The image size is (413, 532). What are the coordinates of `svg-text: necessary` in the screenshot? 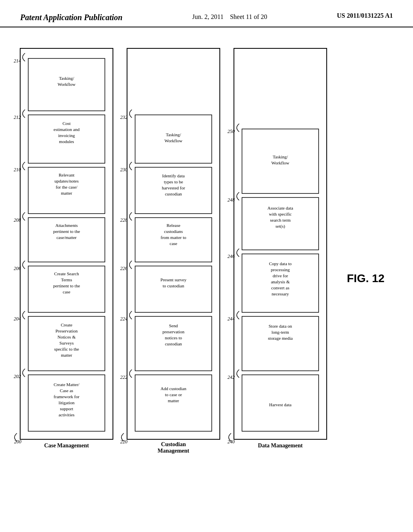 It's located at (281, 294).